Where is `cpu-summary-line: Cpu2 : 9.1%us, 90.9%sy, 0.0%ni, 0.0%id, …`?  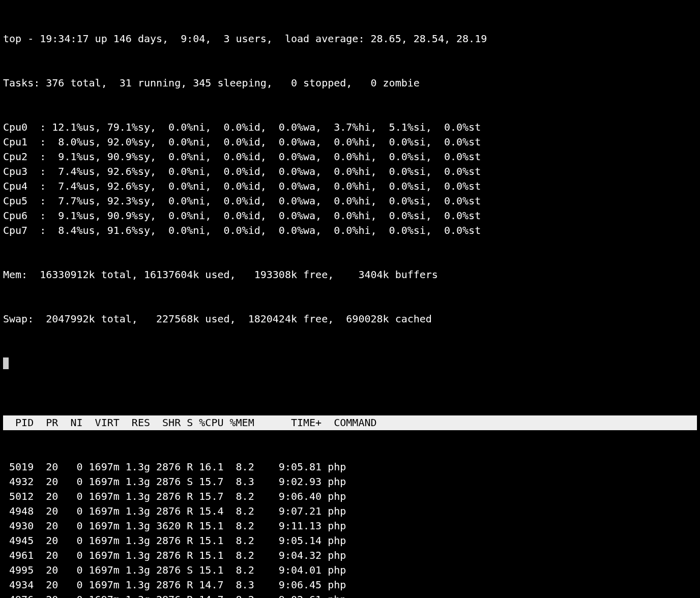 cpu-summary-line: Cpu2 : 9.1%us, 90.9%sy, 0.0%ni, 0.0%id, … is located at coordinates (350, 157).